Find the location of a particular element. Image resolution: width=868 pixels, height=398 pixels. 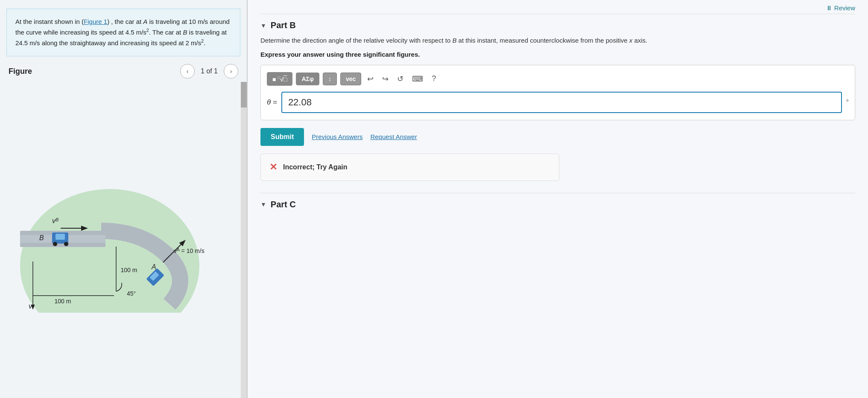

page-indicator: 1 of 1 is located at coordinates (209, 71).